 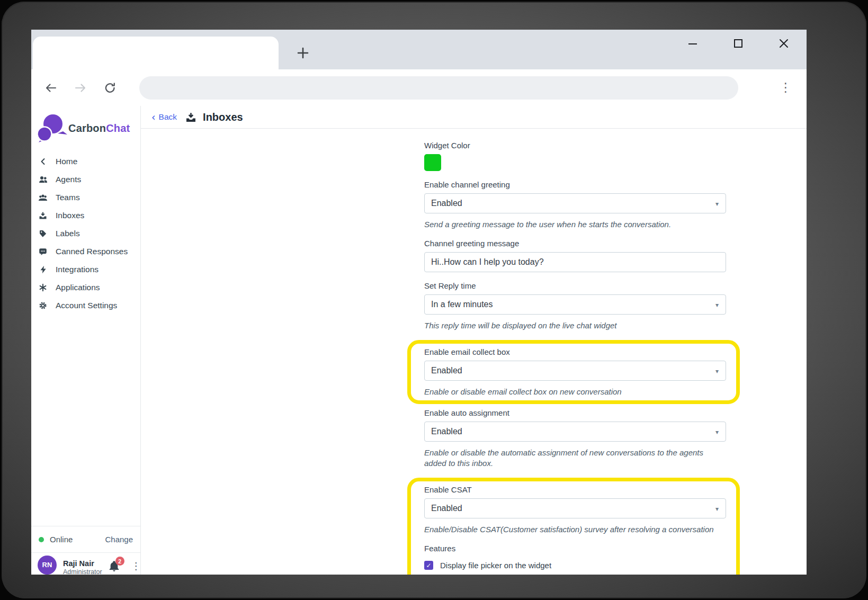 What do you see at coordinates (154, 118) in the screenshot?
I see `chevron-left-icon: ‹` at bounding box center [154, 118].